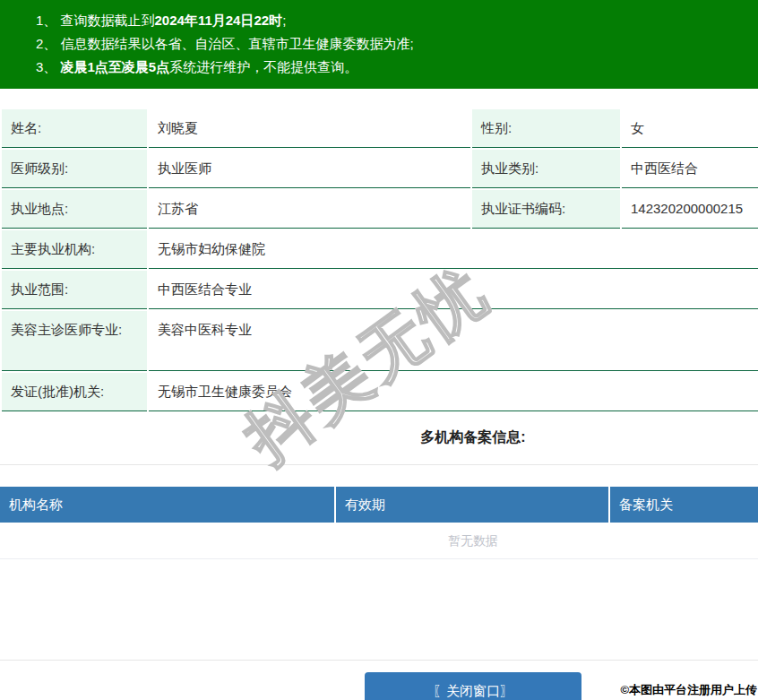  What do you see at coordinates (473, 687) in the screenshot?
I see `close-window-button: 〖关闭窗口〗` at bounding box center [473, 687].